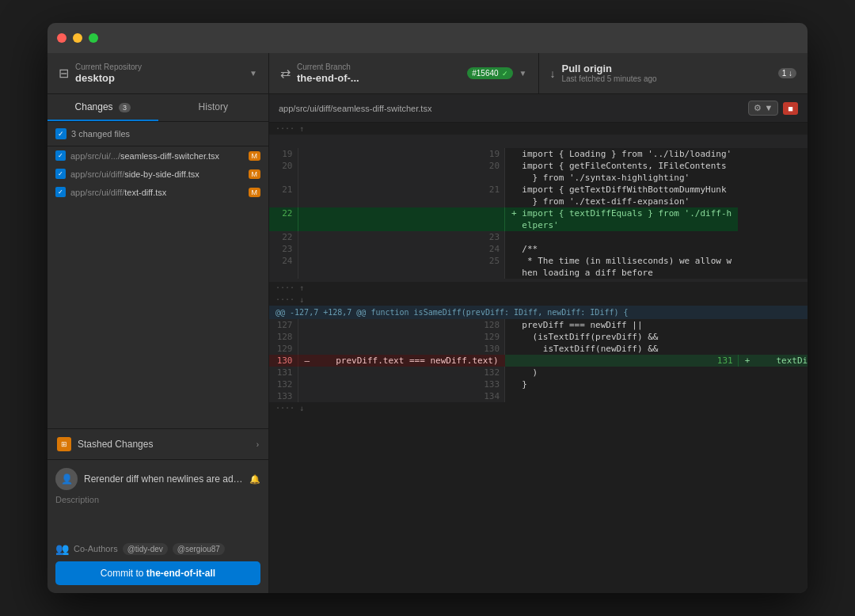 Image resolution: width=855 pixels, height=616 pixels. Describe the element at coordinates (125, 108) in the screenshot. I see `changes-badge: 3` at that location.